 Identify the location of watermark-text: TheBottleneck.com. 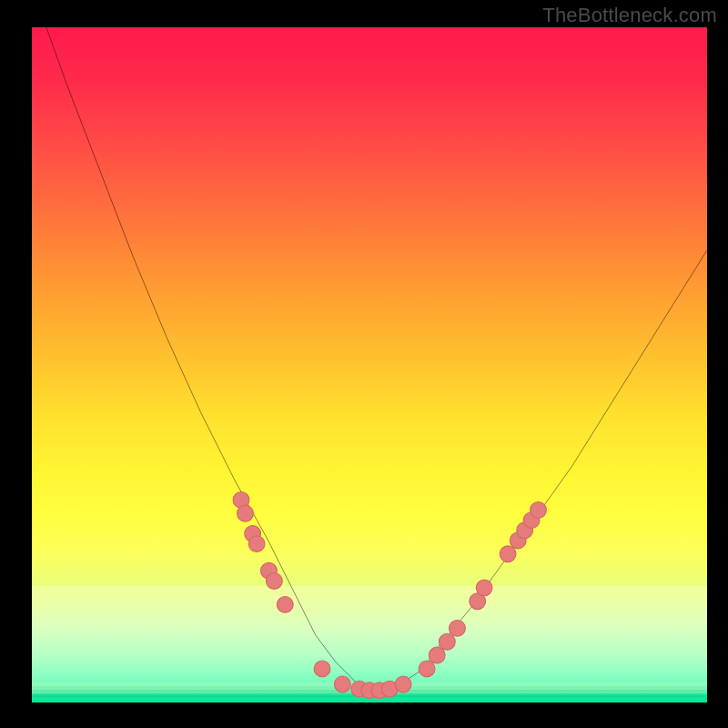
(630, 15).